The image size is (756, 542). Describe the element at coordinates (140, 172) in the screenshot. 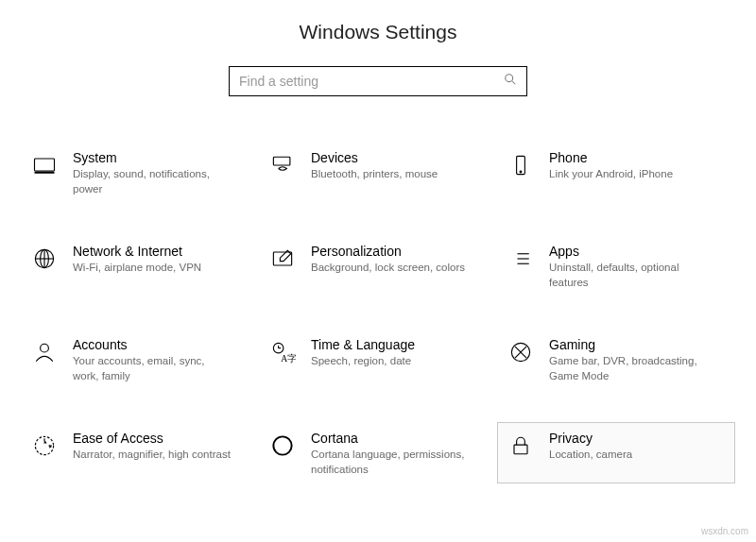

I see `tile-system: System Display, sound, notifications, po…` at that location.